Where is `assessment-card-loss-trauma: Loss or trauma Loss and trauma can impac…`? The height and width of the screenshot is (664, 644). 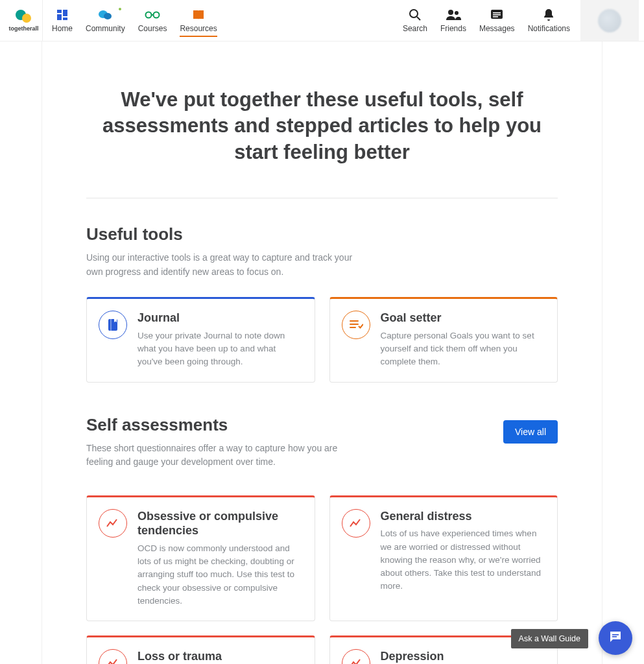
assessment-card-loss-trauma: Loss or trauma Loss and trauma can impac… is located at coordinates (201, 650).